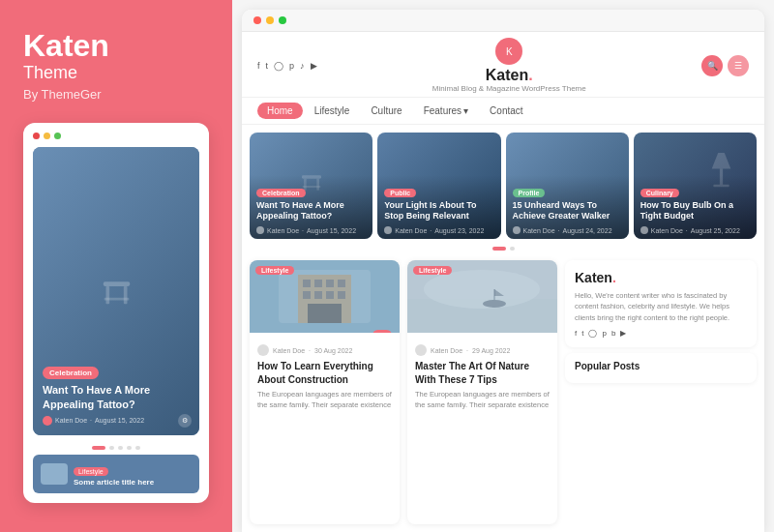  I want to click on article-tag-2: Lifestyle, so click(432, 271).